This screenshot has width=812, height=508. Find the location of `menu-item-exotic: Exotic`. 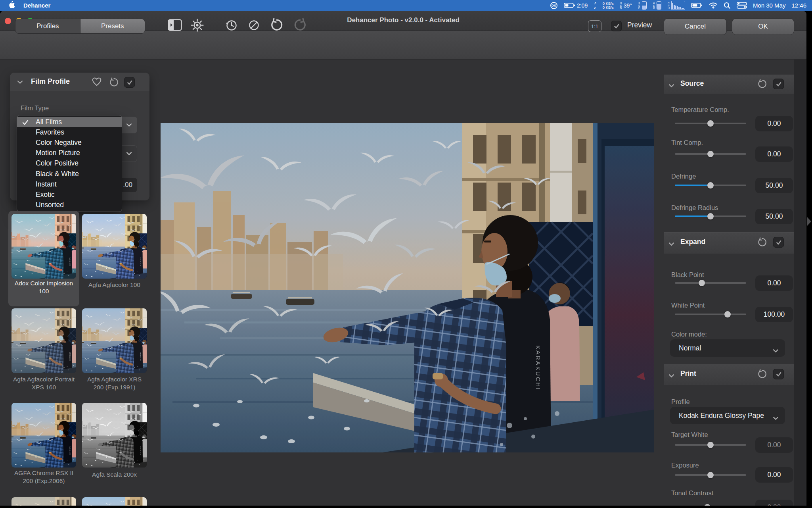

menu-item-exotic: Exotic is located at coordinates (69, 194).